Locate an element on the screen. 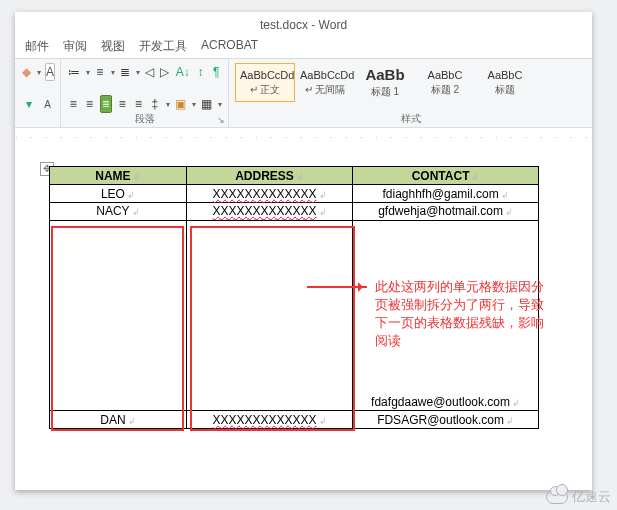  sort-caret-icon: ↕ is located at coordinates (201, 72).